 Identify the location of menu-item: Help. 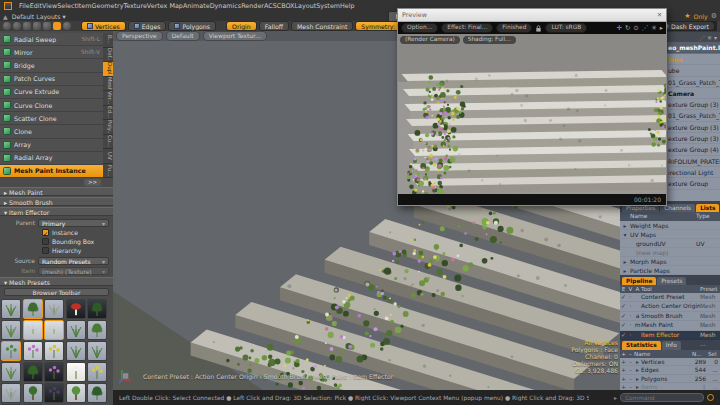
(348, 6).